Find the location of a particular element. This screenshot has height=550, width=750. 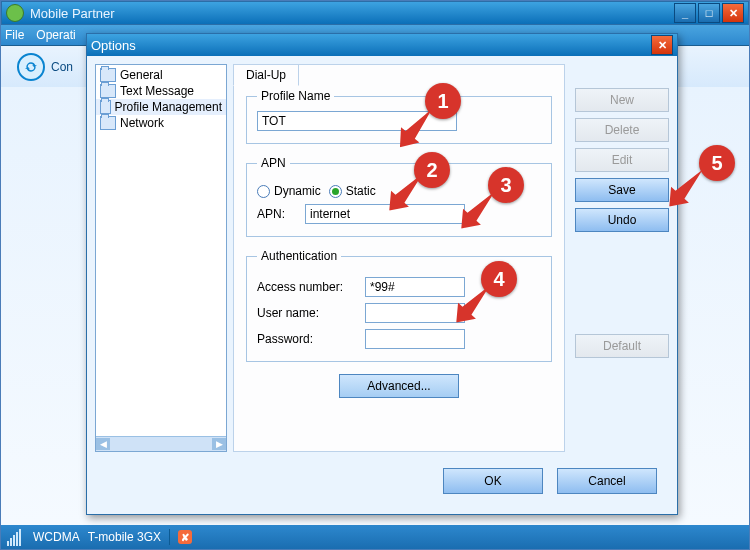

auth-legend: Authentication is located at coordinates (299, 256).